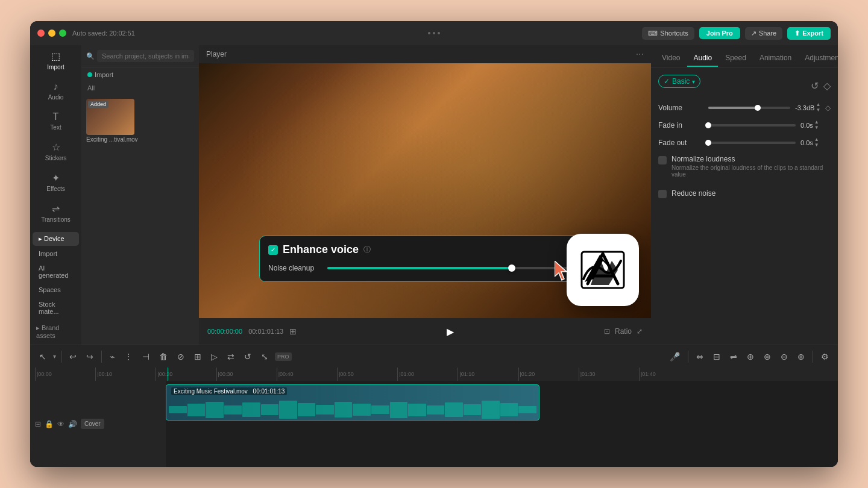  I want to click on enhance-voice-checkbox: ✓, so click(273, 250).